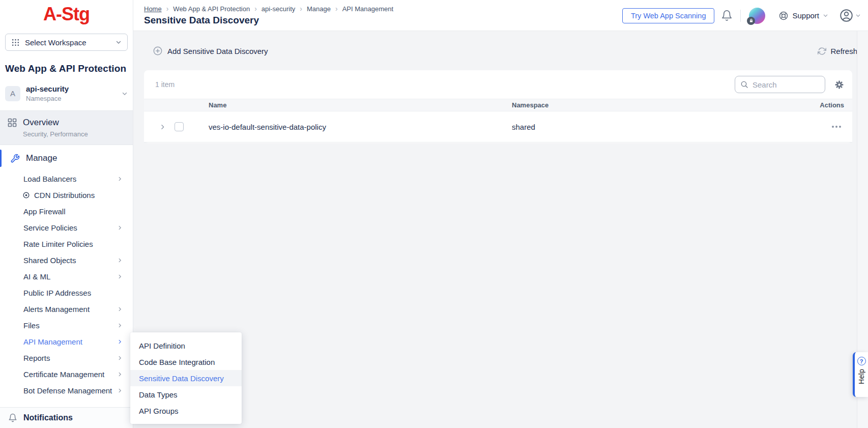  What do you see at coordinates (186, 411) in the screenshot?
I see `flyout-item-api-groups: API Groups` at bounding box center [186, 411].